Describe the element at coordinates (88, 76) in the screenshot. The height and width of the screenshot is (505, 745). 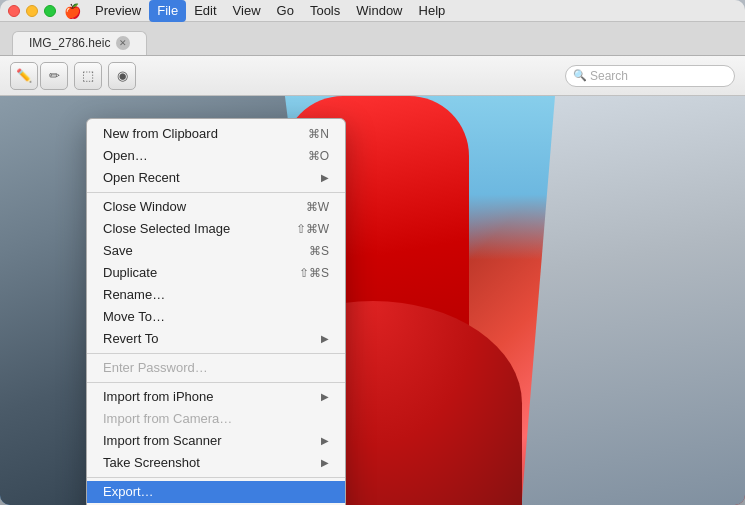
I see `crop-button: ⬚` at that location.